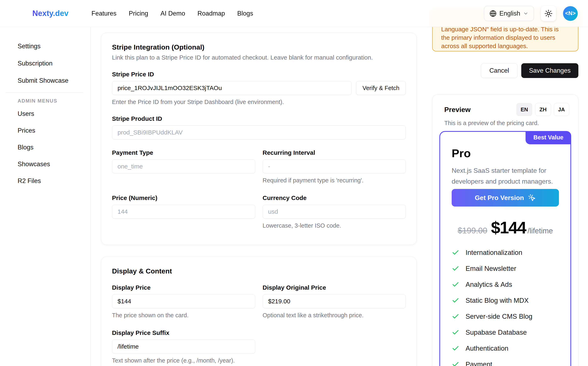 The width and height of the screenshot is (588, 366). What do you see at coordinates (562, 109) in the screenshot?
I see `preview-lang-ja: JA` at bounding box center [562, 109].